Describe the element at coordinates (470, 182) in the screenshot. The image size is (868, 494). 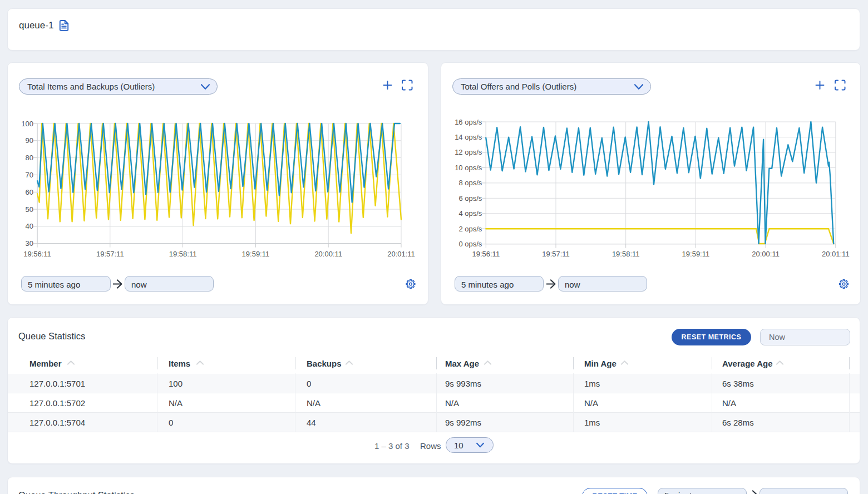
I see `svg-text: 8 ops/s` at that location.